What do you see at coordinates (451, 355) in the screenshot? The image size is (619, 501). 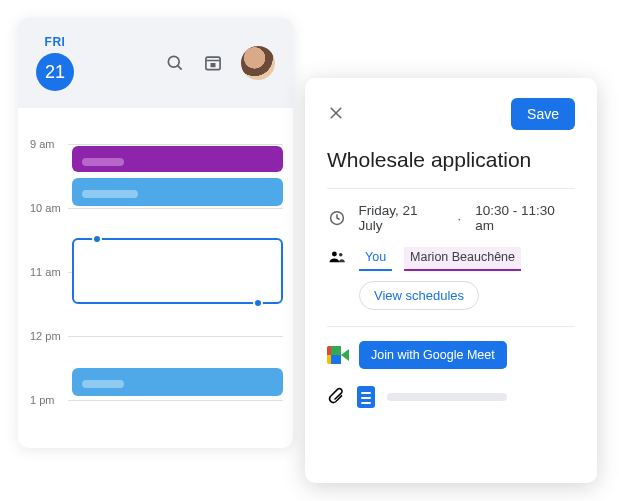 I see `google-meet-row: Join with Google Meet` at bounding box center [451, 355].